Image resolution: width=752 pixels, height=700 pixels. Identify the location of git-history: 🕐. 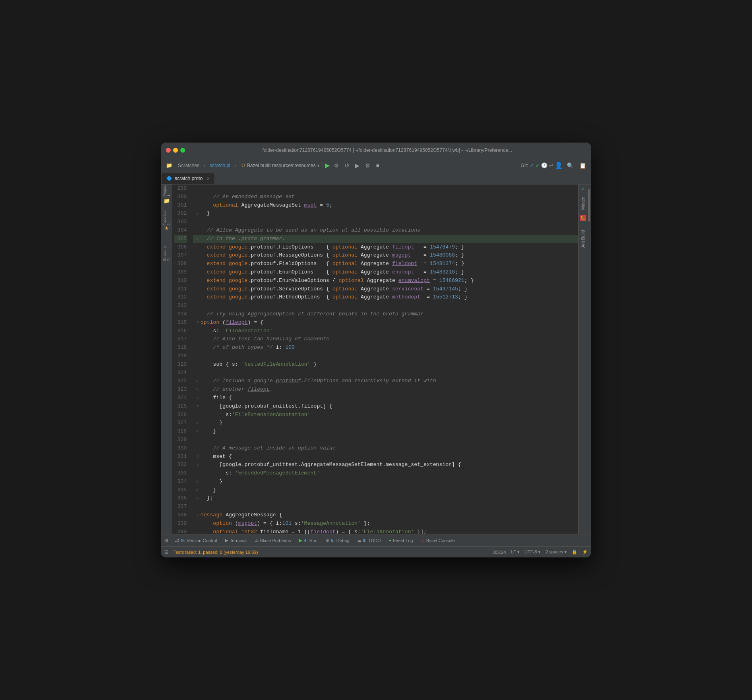
(544, 165).